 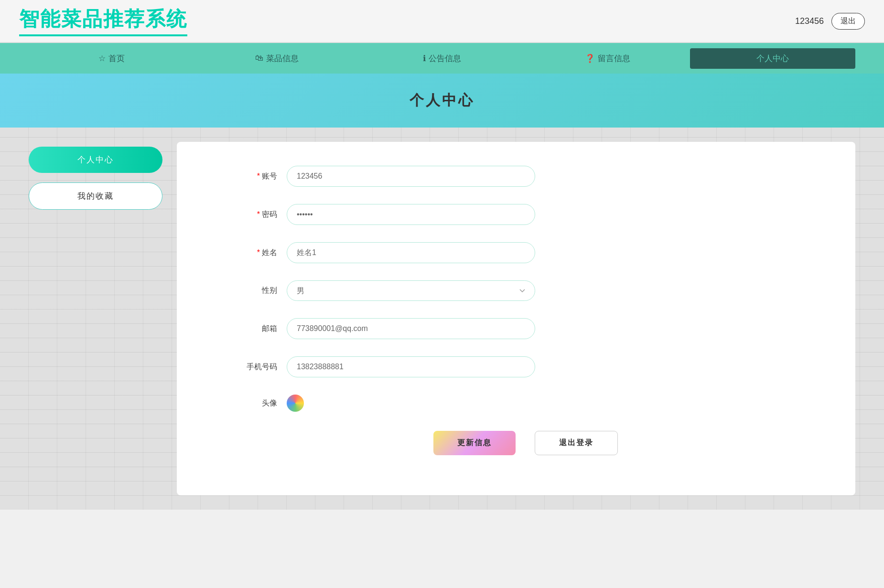 I want to click on label-phone: 手机号码, so click(x=256, y=367).